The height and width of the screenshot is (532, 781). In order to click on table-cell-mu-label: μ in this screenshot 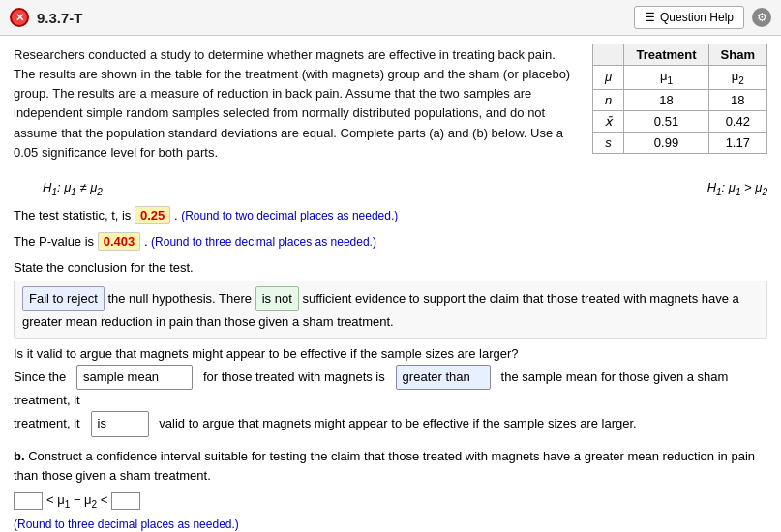, I will do `click(608, 77)`.